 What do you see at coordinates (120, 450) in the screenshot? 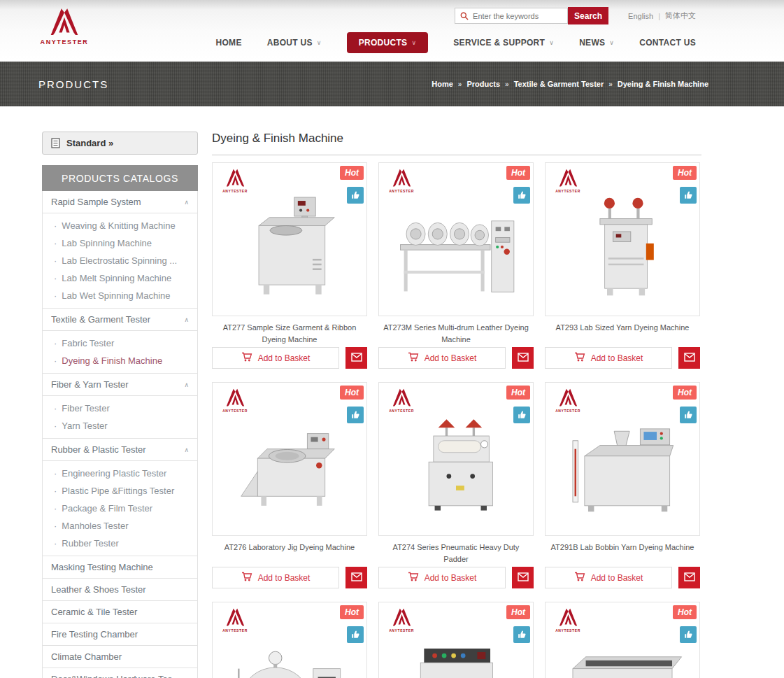
I see `sidebar-category-rubber-plastic-tester: Rubber & Plastic Tester∧` at bounding box center [120, 450].